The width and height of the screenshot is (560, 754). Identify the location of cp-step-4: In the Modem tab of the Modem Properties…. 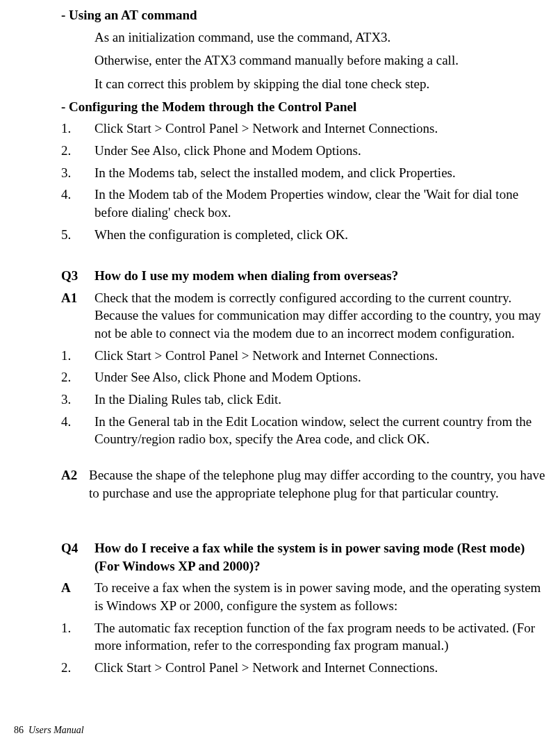
(320, 203).